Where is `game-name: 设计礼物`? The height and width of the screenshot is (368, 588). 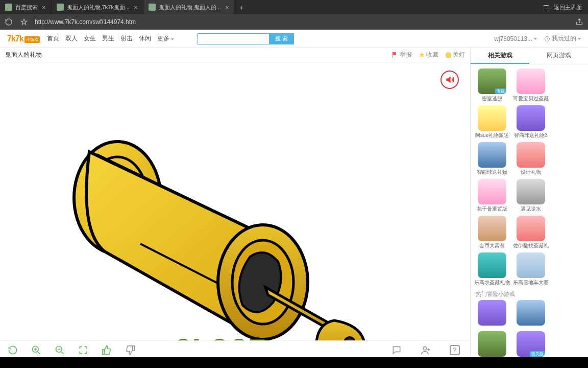
game-name: 设计礼物 is located at coordinates (531, 172).